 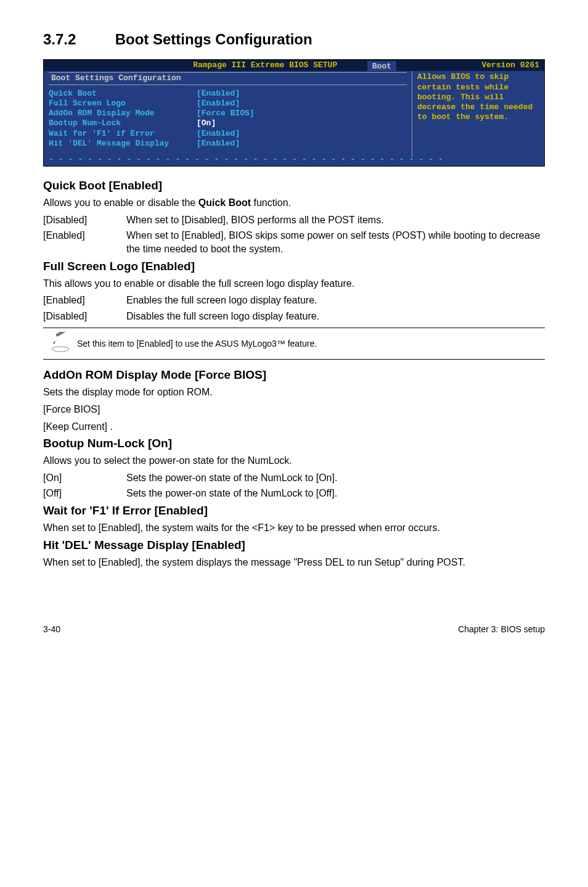 I want to click on pencil-icon, so click(x=60, y=344).